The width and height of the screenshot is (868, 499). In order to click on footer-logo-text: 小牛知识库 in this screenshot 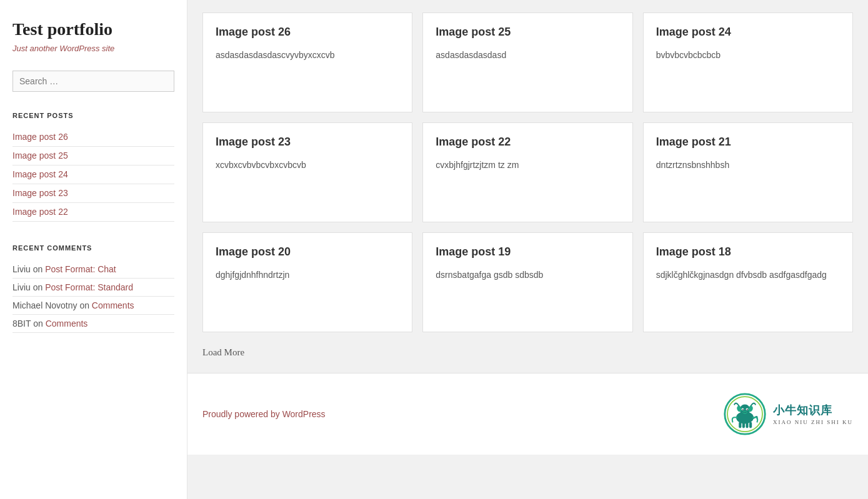, I will do `click(802, 410)`.